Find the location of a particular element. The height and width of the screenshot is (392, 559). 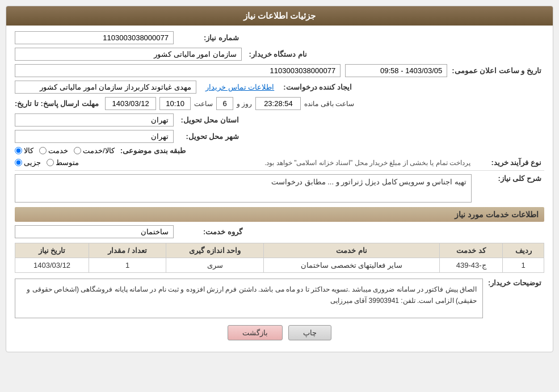

action-buttons: چاپ بازگشت is located at coordinates (279, 332).